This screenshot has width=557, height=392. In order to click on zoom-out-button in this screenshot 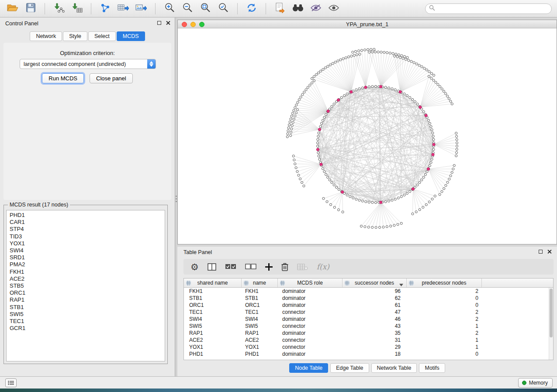, I will do `click(187, 9)`.